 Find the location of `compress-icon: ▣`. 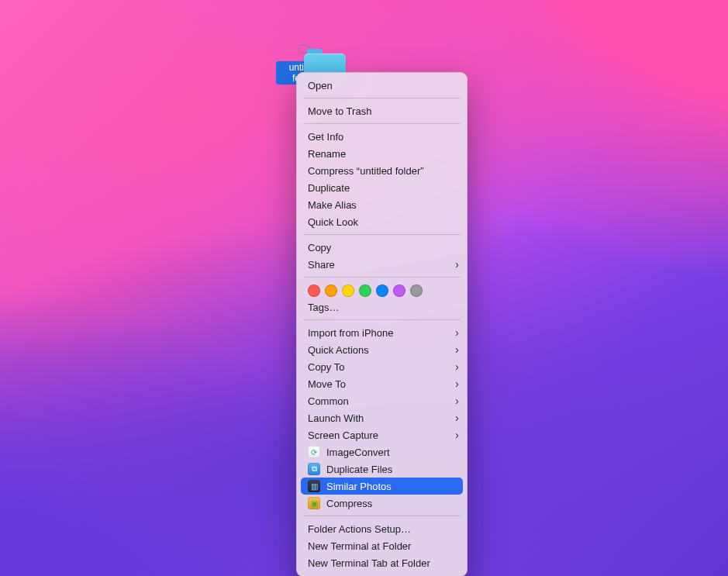

compress-icon: ▣ is located at coordinates (314, 503).